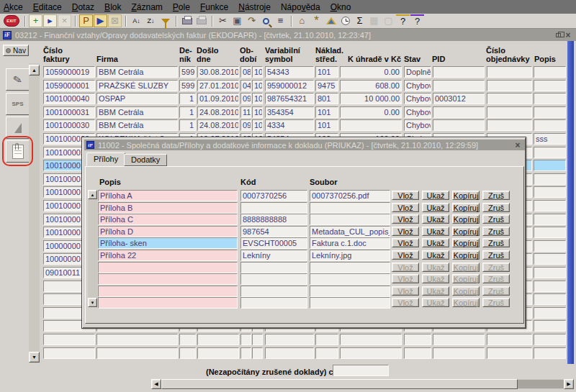 The image size is (576, 392). Describe the element at coordinates (289, 72) in the screenshot. I see `cell-vs: 54343` at that location.